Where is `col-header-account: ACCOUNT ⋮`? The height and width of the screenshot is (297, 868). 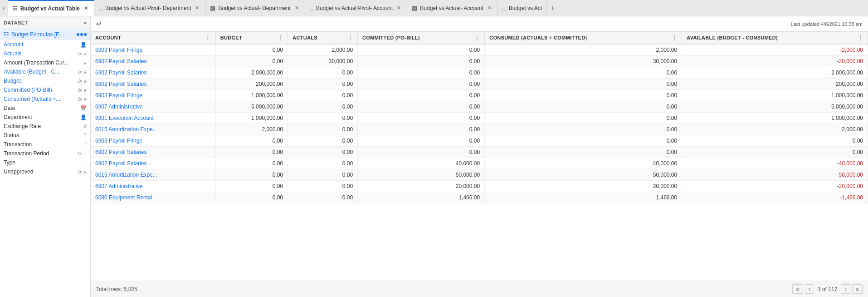
col-header-account: ACCOUNT ⋮ is located at coordinates (153, 38).